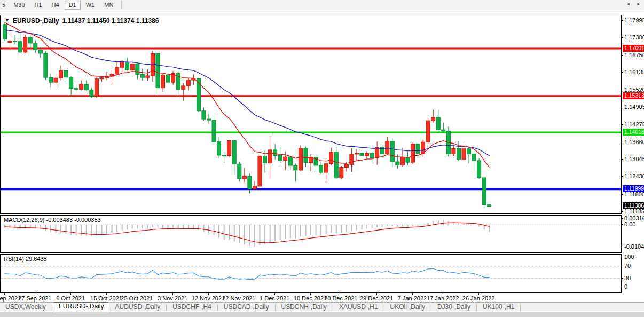 The height and width of the screenshot is (317, 644). Describe the element at coordinates (36, 21) in the screenshot. I see `chart-symbol-label: EURUSD-,Daily` at that location.